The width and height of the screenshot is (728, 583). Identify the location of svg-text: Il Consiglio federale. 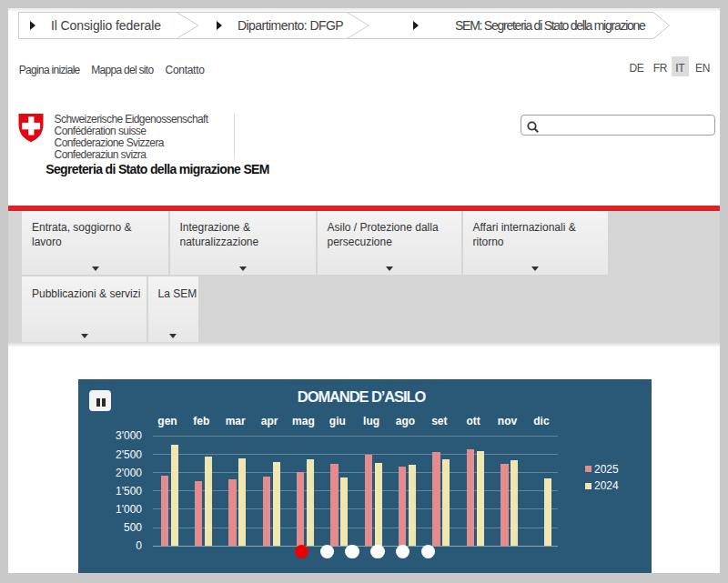
(106, 25).